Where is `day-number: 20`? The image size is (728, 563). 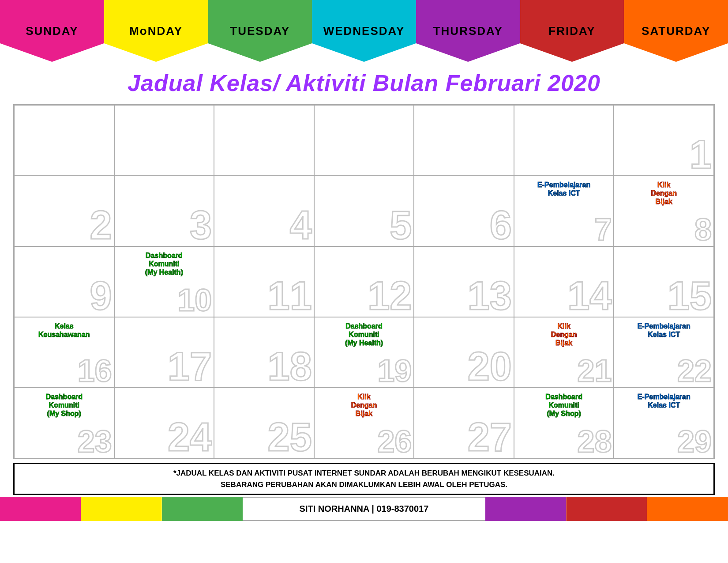 day-number: 20 is located at coordinates (490, 367).